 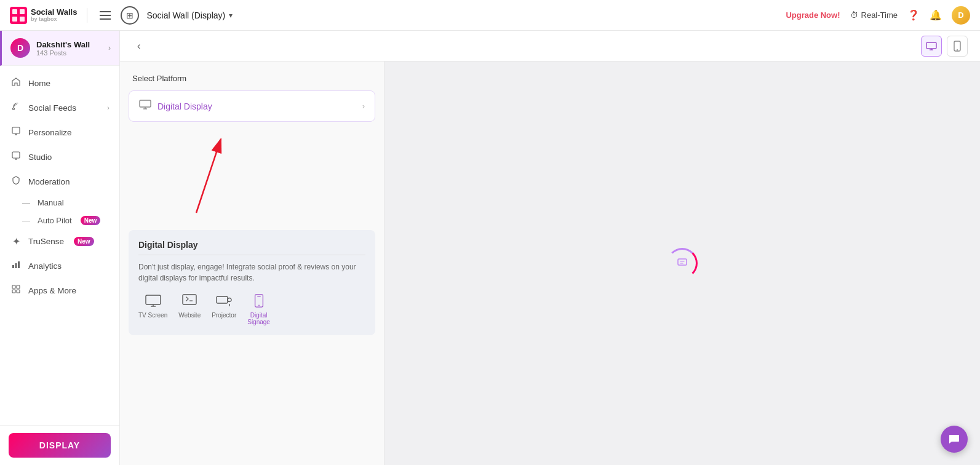 What do you see at coordinates (60, 445) in the screenshot?
I see `display-button: DISPLAY` at bounding box center [60, 445].